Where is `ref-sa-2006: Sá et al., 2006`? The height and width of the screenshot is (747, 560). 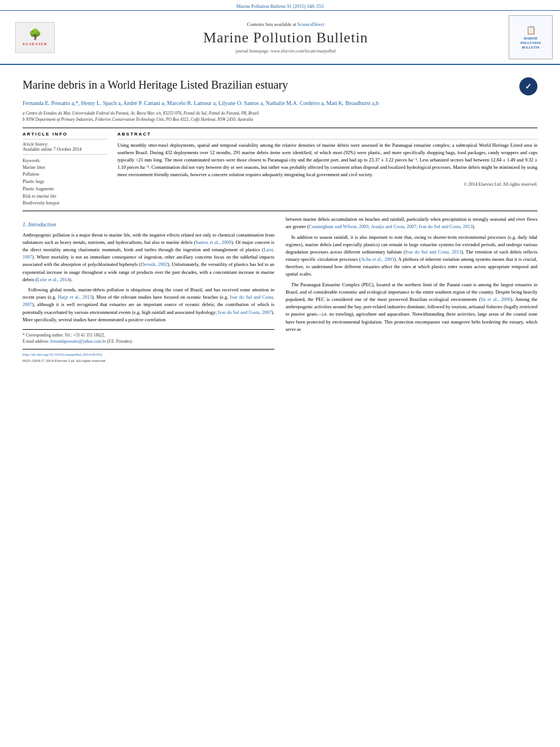
ref-sa-2006: Sá et al., 2006 is located at coordinates (496, 299).